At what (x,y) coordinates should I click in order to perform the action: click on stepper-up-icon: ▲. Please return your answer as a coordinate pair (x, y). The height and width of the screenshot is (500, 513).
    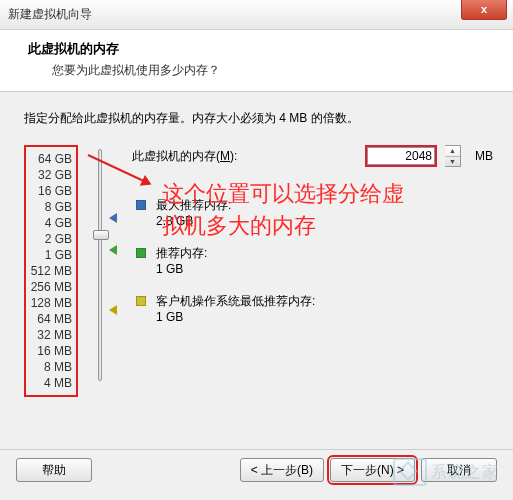
    Looking at the image, I should click on (452, 152).